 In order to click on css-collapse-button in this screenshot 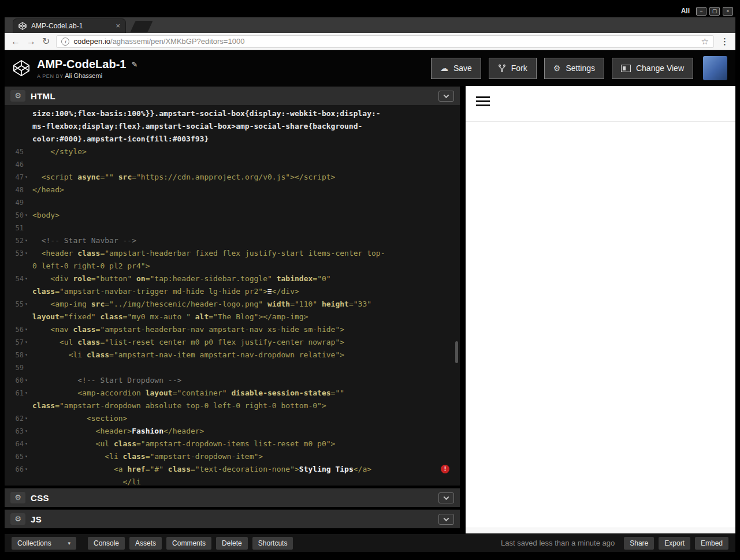, I will do `click(446, 498)`.